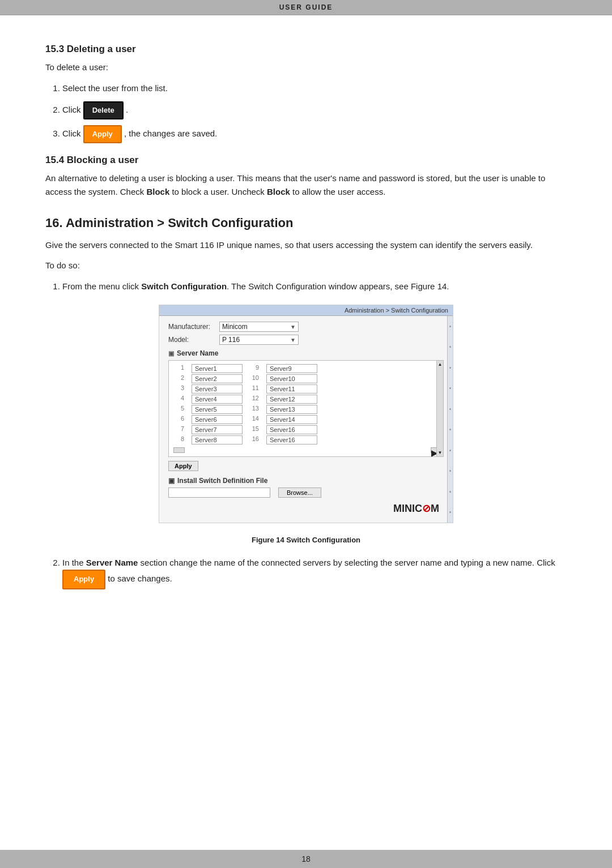 The height and width of the screenshot is (868, 612). Describe the element at coordinates (231, 340) in the screenshot. I see `model-value: P 116` at that location.